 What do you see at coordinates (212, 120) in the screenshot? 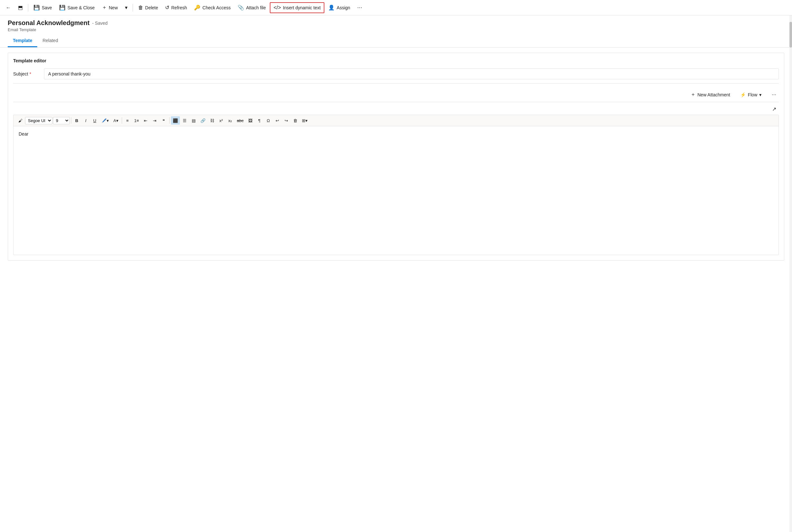
I see `remove-link-button: ⛓` at bounding box center [212, 120].